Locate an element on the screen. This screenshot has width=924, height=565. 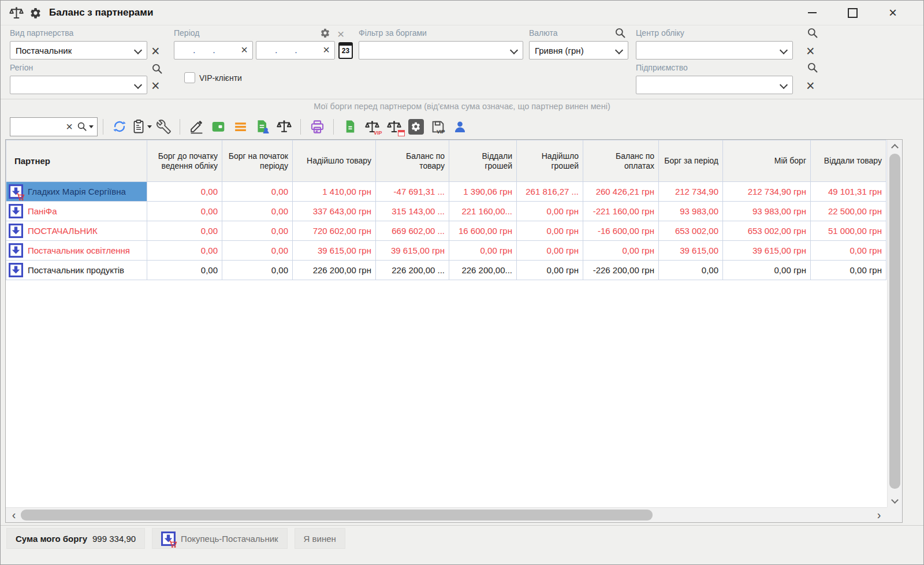
table-row: ПОСТАЧАЛЬНИК0,000,00720 602,00 грн669 60… is located at coordinates (446, 231).